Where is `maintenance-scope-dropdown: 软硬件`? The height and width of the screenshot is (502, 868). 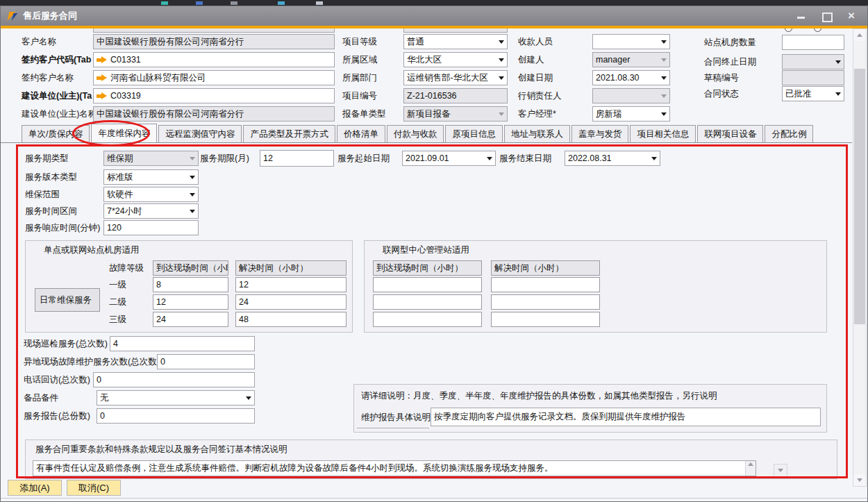
maintenance-scope-dropdown: 软硬件 is located at coordinates (151, 194).